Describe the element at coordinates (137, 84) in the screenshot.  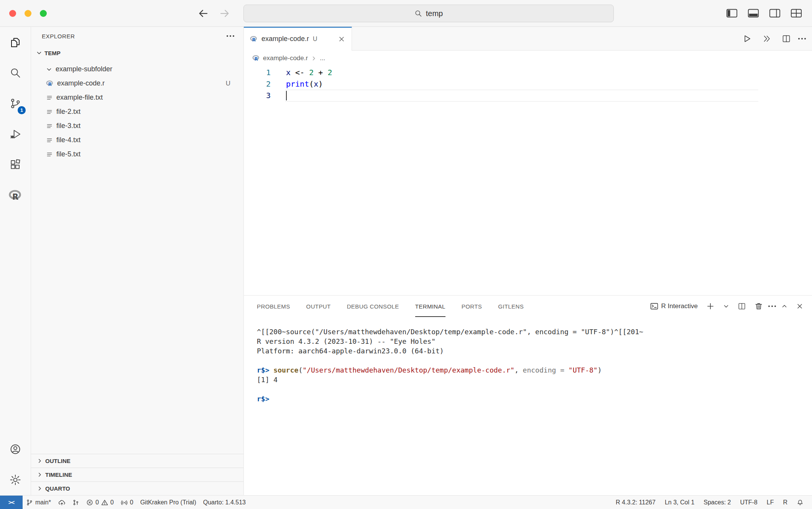
I see `tree-item-example-code-r: R example-code.r U` at that location.